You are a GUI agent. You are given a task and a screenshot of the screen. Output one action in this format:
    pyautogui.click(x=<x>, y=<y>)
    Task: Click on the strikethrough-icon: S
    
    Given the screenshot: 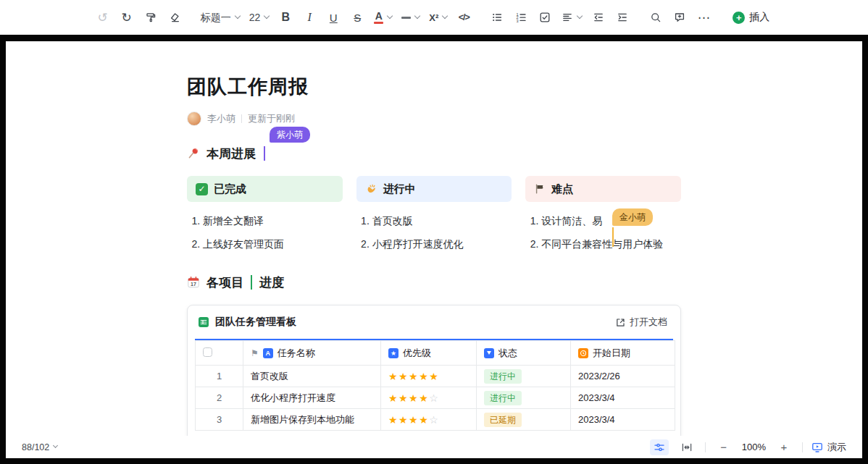 What is the action you would take?
    pyautogui.click(x=357, y=17)
    